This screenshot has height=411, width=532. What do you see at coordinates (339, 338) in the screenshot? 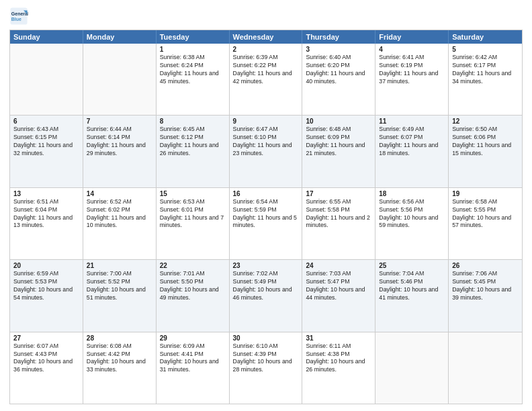
I see `day-number: 31` at bounding box center [339, 338].